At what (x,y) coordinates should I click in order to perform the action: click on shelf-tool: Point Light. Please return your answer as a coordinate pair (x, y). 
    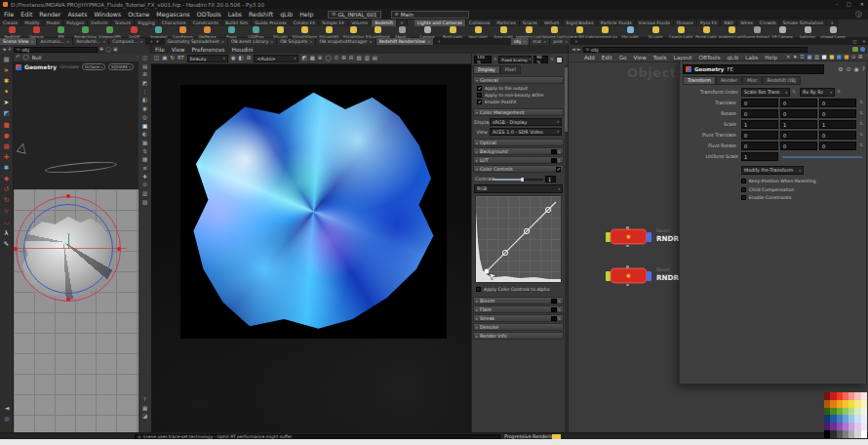
    Looking at the image, I should click on (453, 33).